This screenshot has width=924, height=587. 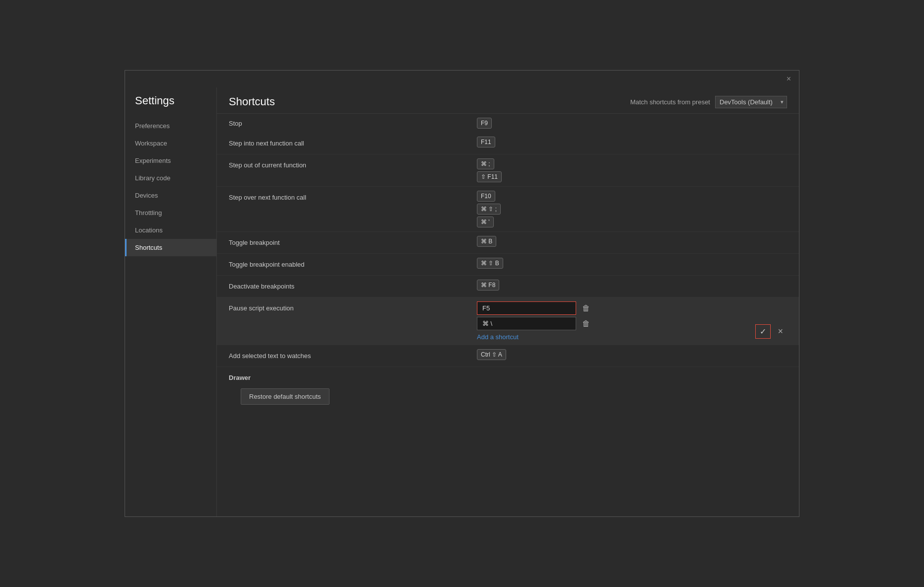 What do you see at coordinates (632, 241) in the screenshot?
I see `shortcut-keys-toggle-bp: ⌘ B` at bounding box center [632, 241].